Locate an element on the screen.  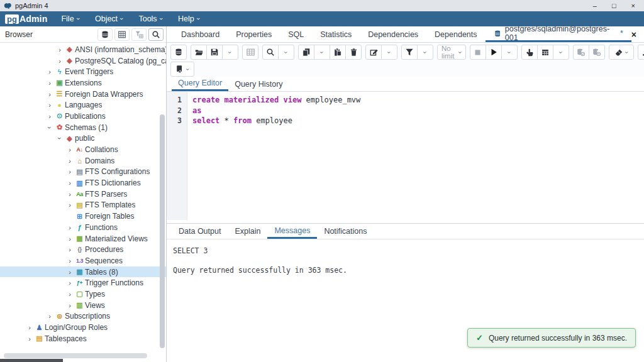
copy-button is located at coordinates (306, 52).